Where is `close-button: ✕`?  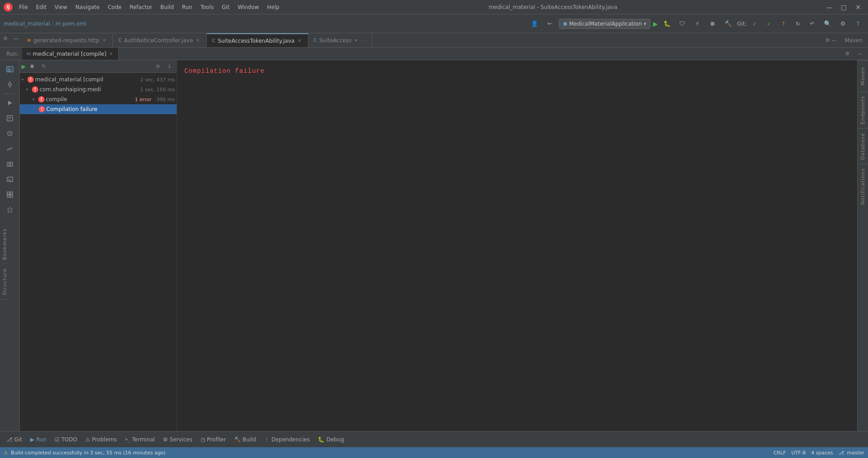
close-button: ✕ is located at coordinates (858, 7).